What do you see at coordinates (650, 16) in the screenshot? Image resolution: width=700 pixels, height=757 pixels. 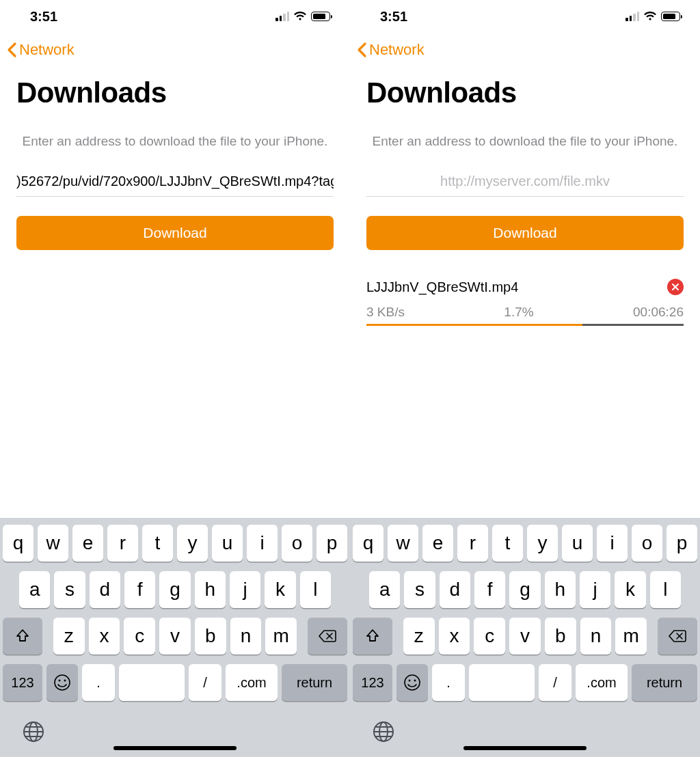 I see `wifi-icon` at bounding box center [650, 16].